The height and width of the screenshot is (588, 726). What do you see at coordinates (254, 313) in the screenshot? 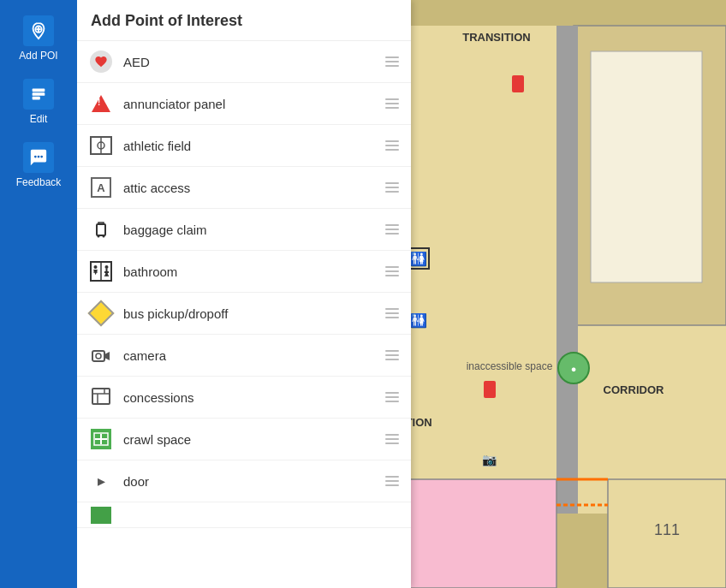
I see `bus-label: bus pickup/dropoff` at bounding box center [254, 313].